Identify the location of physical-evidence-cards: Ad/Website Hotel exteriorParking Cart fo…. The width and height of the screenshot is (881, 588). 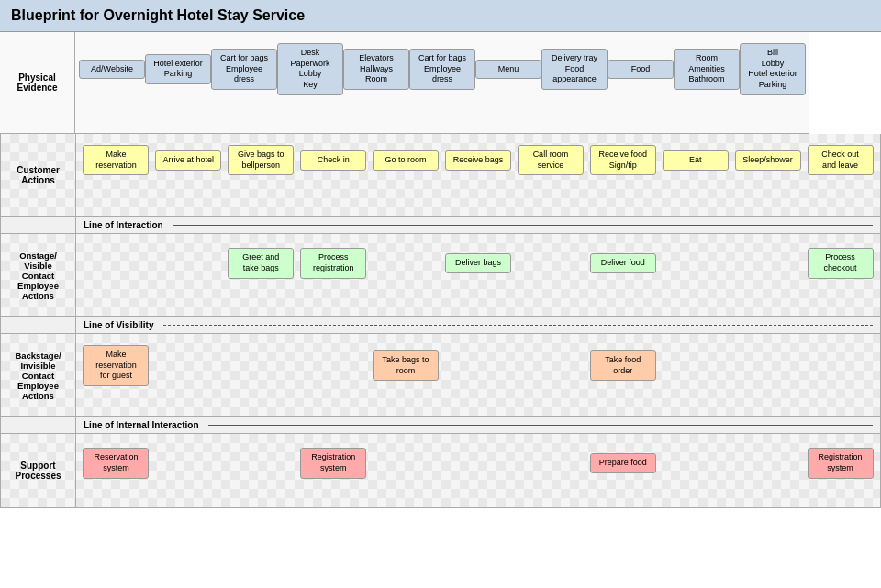
(442, 83).